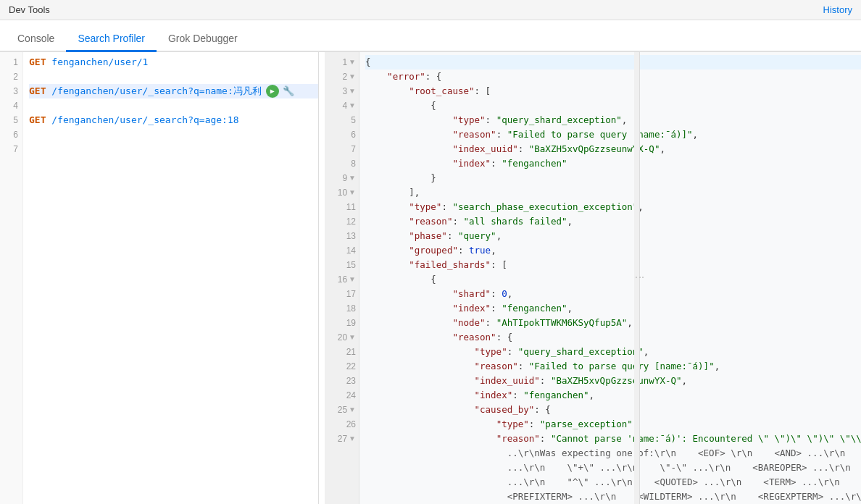 This screenshot has height=504, width=861. Describe the element at coordinates (613, 323) in the screenshot. I see `output-row-19: "node": "AhTIpokTTWKM6KSyQfup5A",` at that location.